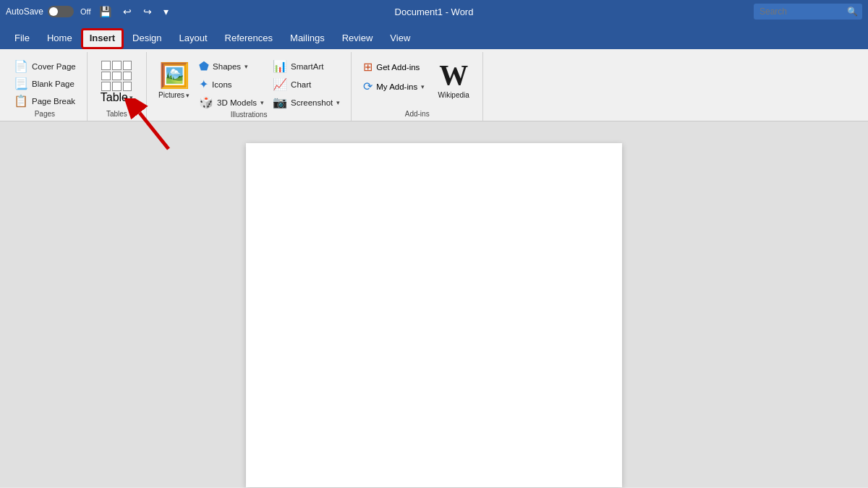 This screenshot has height=488, width=868. Describe the element at coordinates (808, 12) in the screenshot. I see `search-wrapper: 🔍` at that location.